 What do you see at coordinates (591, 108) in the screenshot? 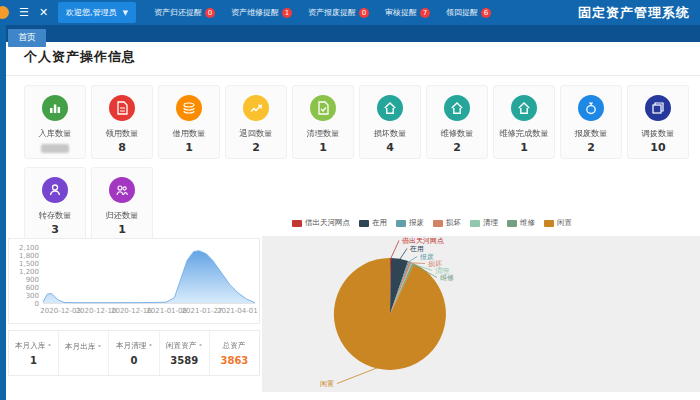
I see `money-bag-icon` at bounding box center [591, 108].